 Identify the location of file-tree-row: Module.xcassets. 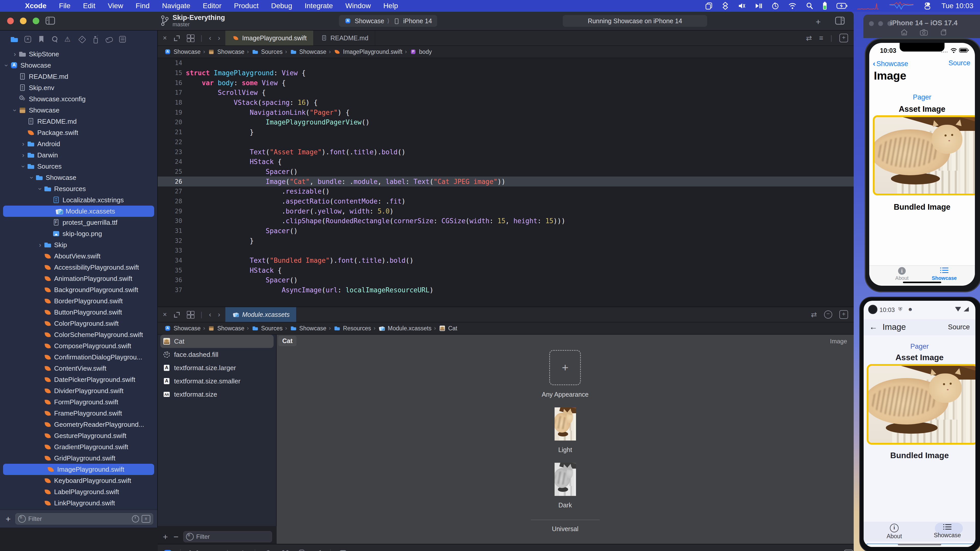
(78, 211).